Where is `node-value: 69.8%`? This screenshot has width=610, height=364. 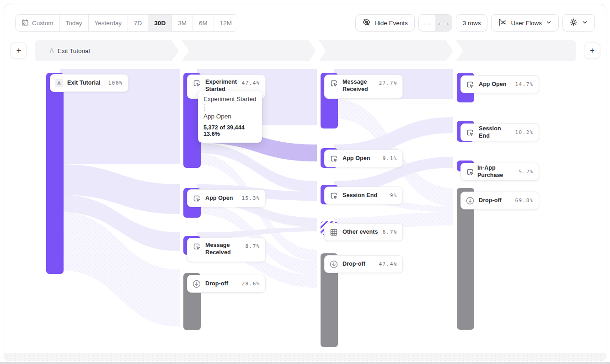 node-value: 69.8% is located at coordinates (524, 200).